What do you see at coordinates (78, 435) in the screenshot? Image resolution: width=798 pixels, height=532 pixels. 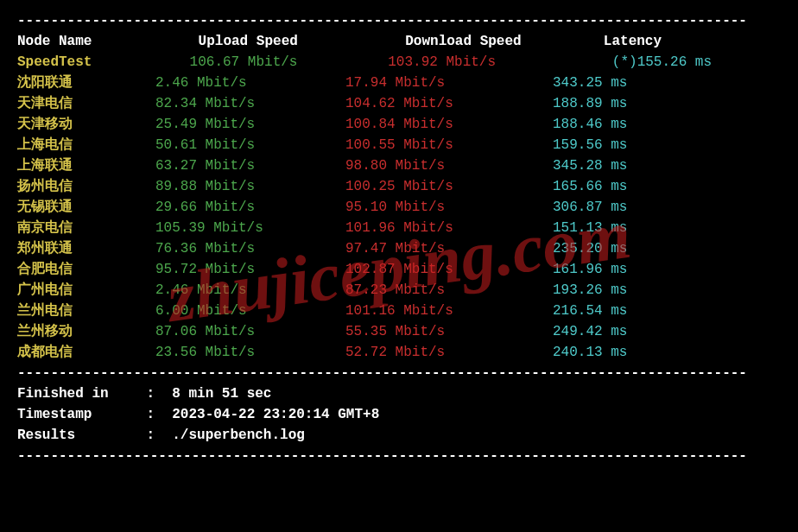 I see `results-label: Results` at bounding box center [78, 435].